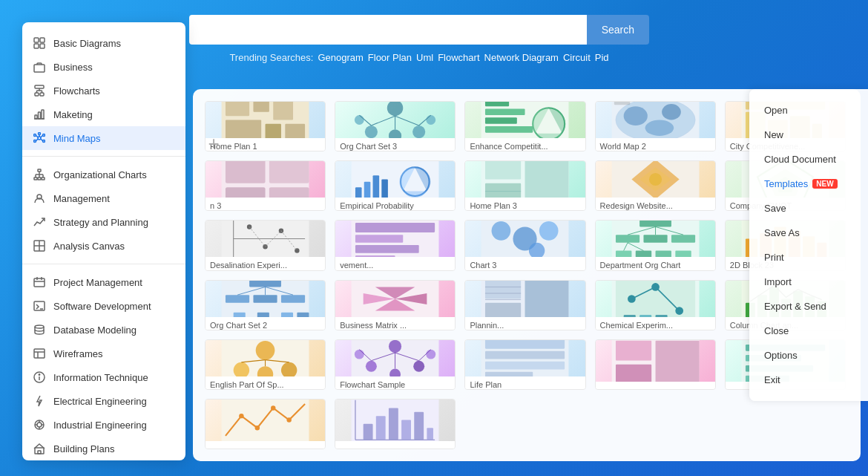 The image size is (868, 476). Describe the element at coordinates (214, 143) in the screenshot. I see `new-template-button: +` at that location.